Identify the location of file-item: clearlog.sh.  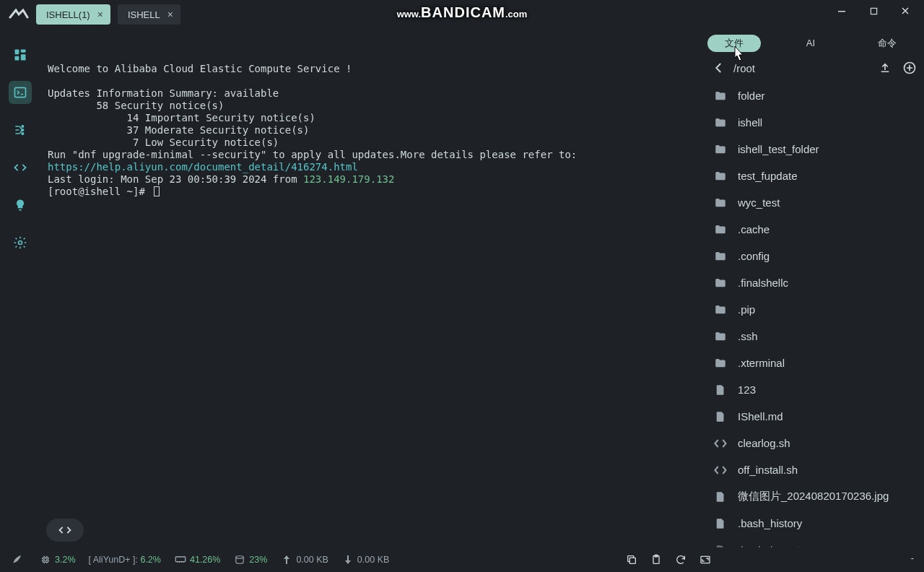
(814, 443).